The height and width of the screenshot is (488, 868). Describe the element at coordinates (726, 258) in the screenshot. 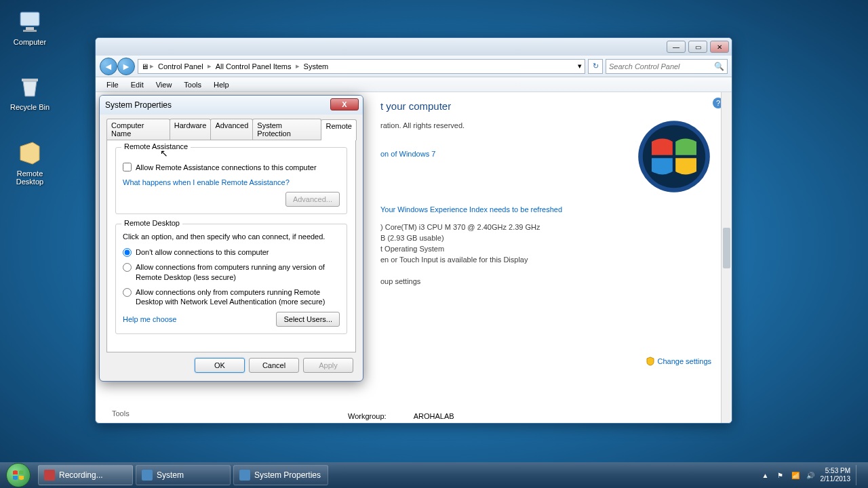

I see `scrollbar-vertical` at that location.